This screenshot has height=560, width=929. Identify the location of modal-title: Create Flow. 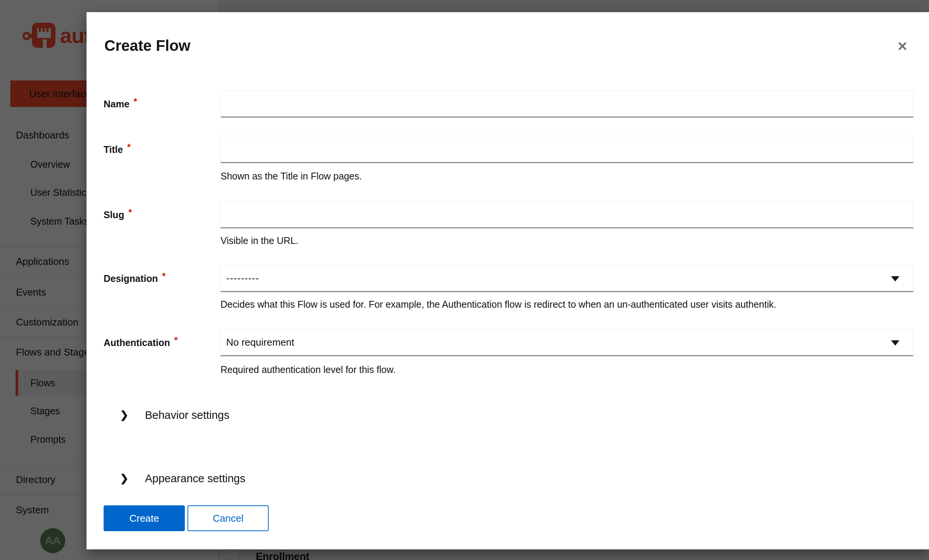
(147, 46).